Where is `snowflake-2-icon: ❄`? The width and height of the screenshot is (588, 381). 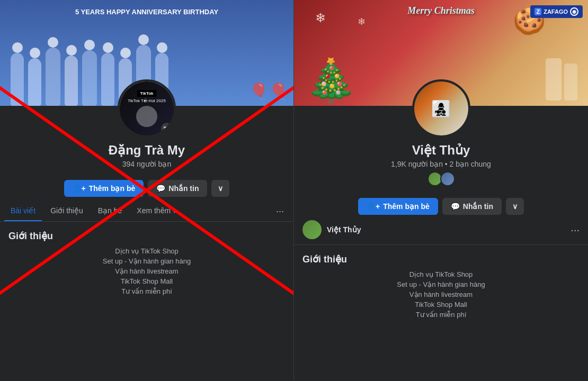
snowflake-2-icon: ❄ is located at coordinates (361, 22).